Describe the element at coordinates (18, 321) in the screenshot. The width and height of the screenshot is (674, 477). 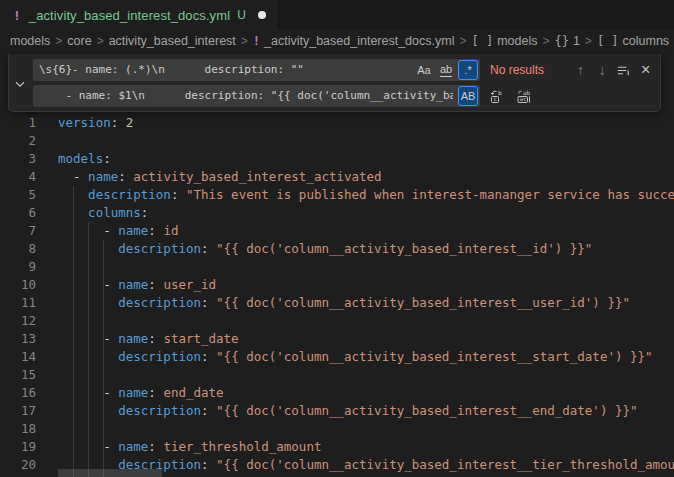
I see `line-number: 12` at that location.